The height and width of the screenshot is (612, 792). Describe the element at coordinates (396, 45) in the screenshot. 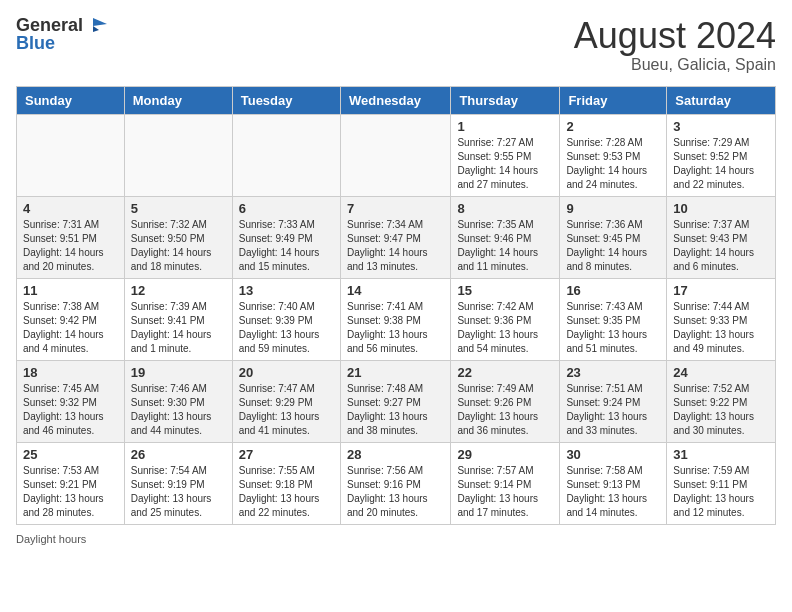

I see `page-header: General Blue August 2024 Bueu, Galicia, …` at that location.